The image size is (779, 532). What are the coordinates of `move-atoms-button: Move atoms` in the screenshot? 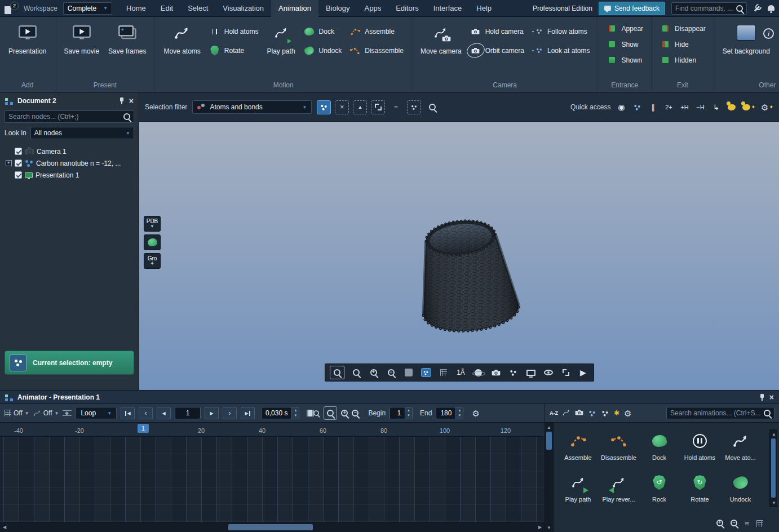 It's located at (182, 39).